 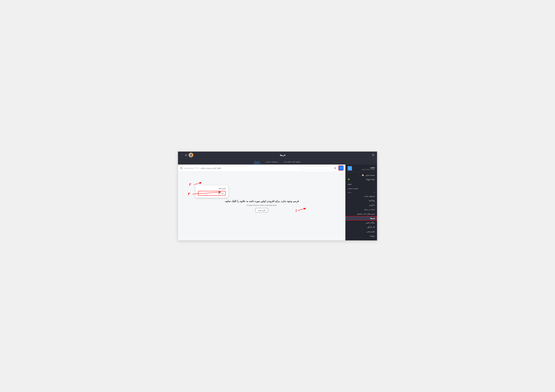 What do you see at coordinates (187, 155) in the screenshot?
I see `top-nav-right: 👤 ⊞ ⋮` at bounding box center [187, 155].